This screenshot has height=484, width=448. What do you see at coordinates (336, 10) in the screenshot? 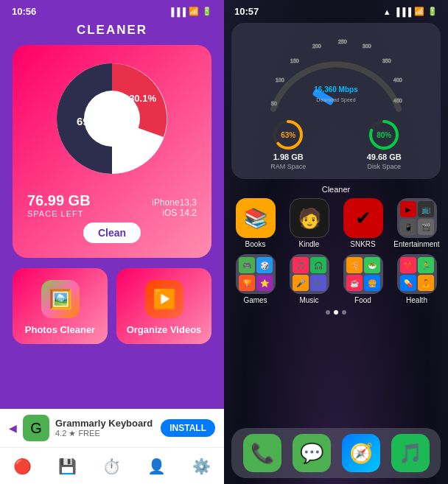
I see `status-bar-right: 10:57 ▲ ▐▐▐ 📶 🔋` at bounding box center [336, 10].